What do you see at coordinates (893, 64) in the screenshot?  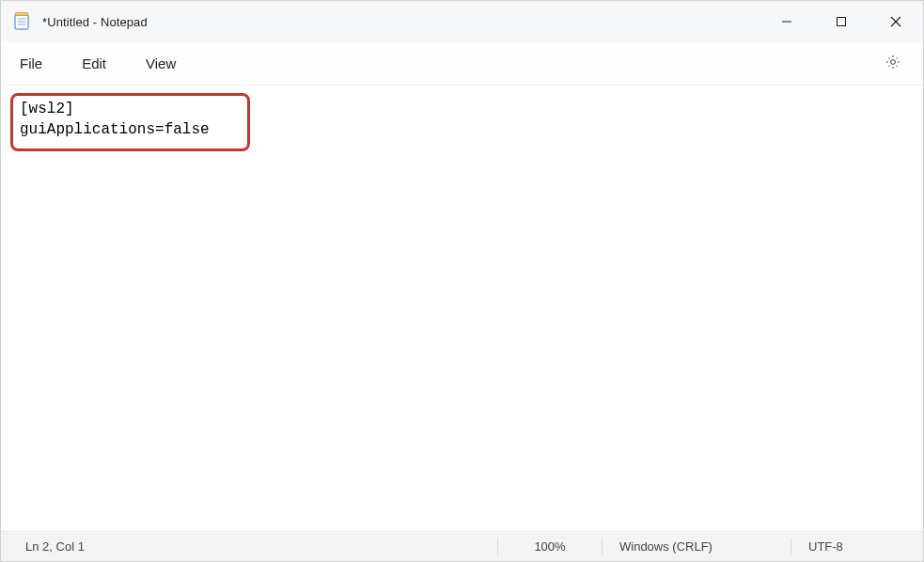 I see `settings-button` at bounding box center [893, 64].